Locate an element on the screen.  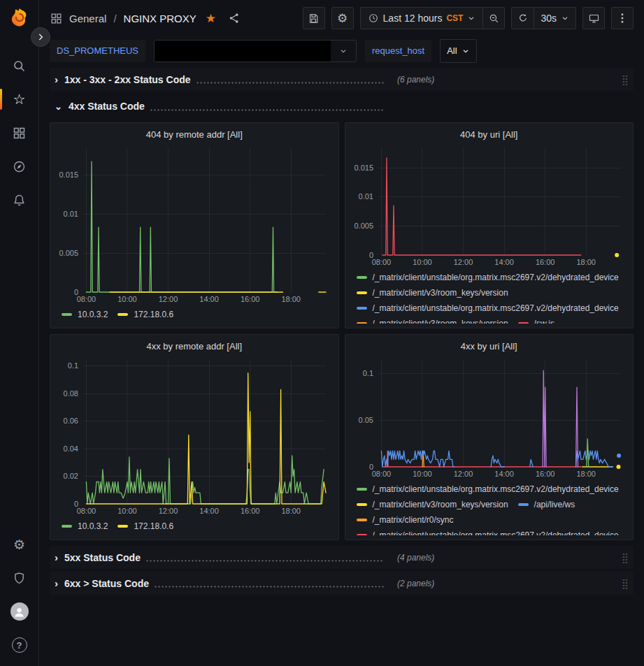
refresh-icon is located at coordinates (523, 18).